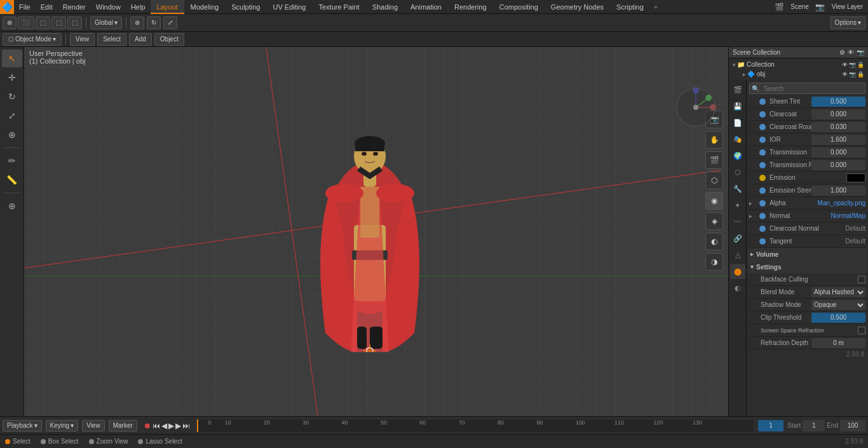 This screenshot has height=448, width=868. What do you see at coordinates (860, 65) in the screenshot?
I see `collection-lock: 🔒` at bounding box center [860, 65].